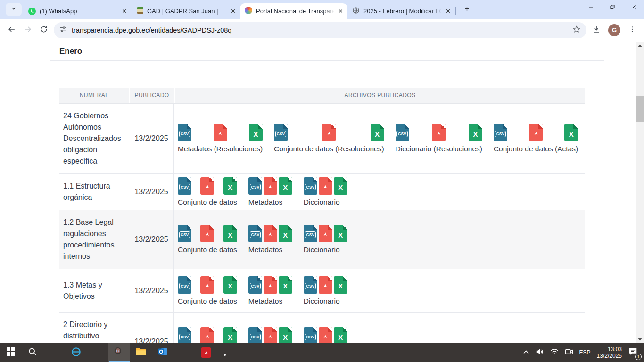 The width and height of the screenshot is (644, 362). I want to click on reload-button, so click(44, 30).